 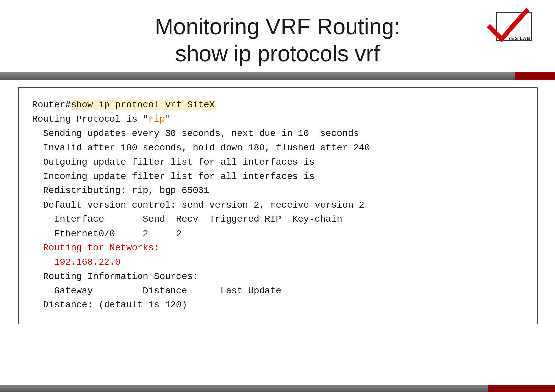 I want to click on code-line-redistributing: Redistributing: rip, bgp 65031, so click(x=278, y=190).